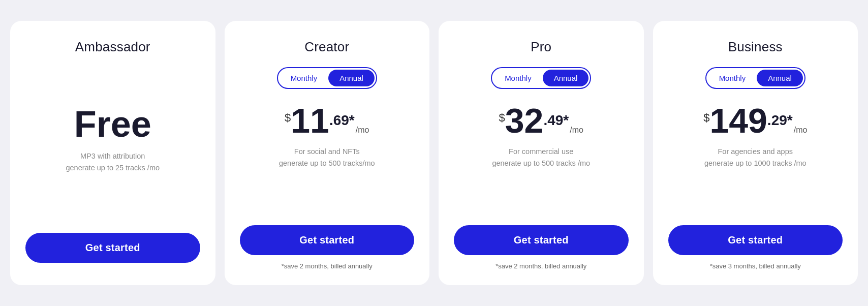  I want to click on plan-description-ambassador: MP3 with attribution generate up to 25 t…, so click(113, 168).